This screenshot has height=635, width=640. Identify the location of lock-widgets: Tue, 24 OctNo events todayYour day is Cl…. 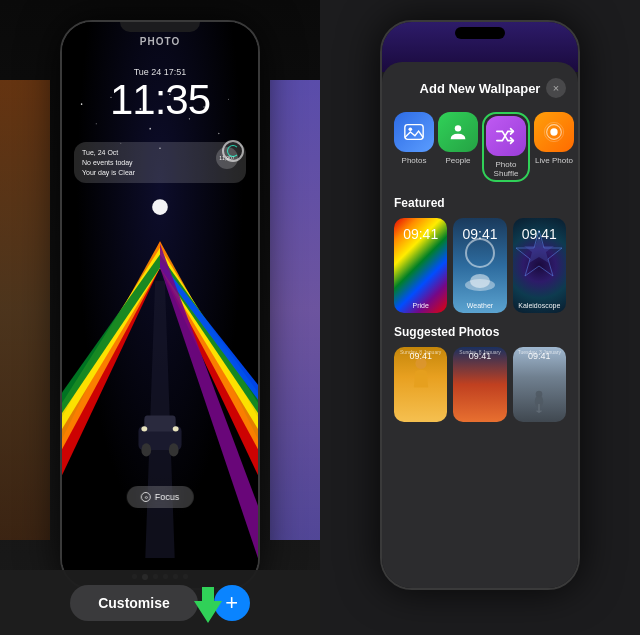
(160, 164).